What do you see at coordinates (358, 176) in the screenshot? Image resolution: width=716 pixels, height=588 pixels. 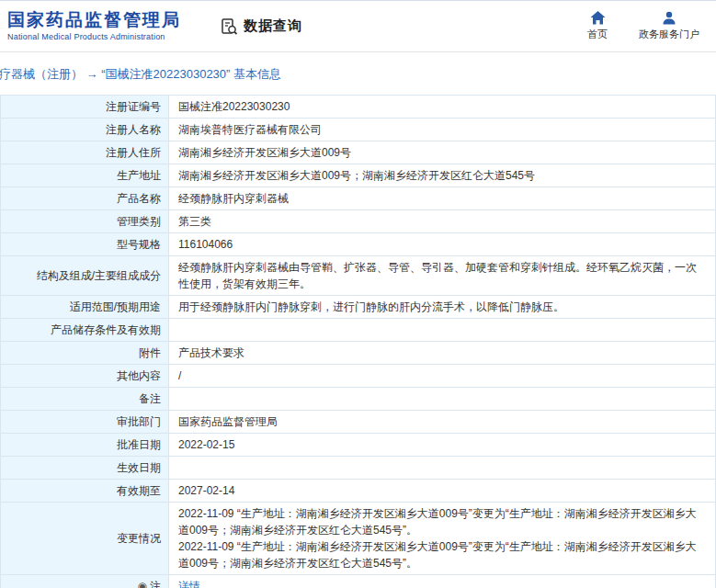 I see `table-row: 生产地址 湖南湘乡经济开发区湘乡大道009号；湖南湘乡经济开发区红仑大道545号` at bounding box center [358, 176].